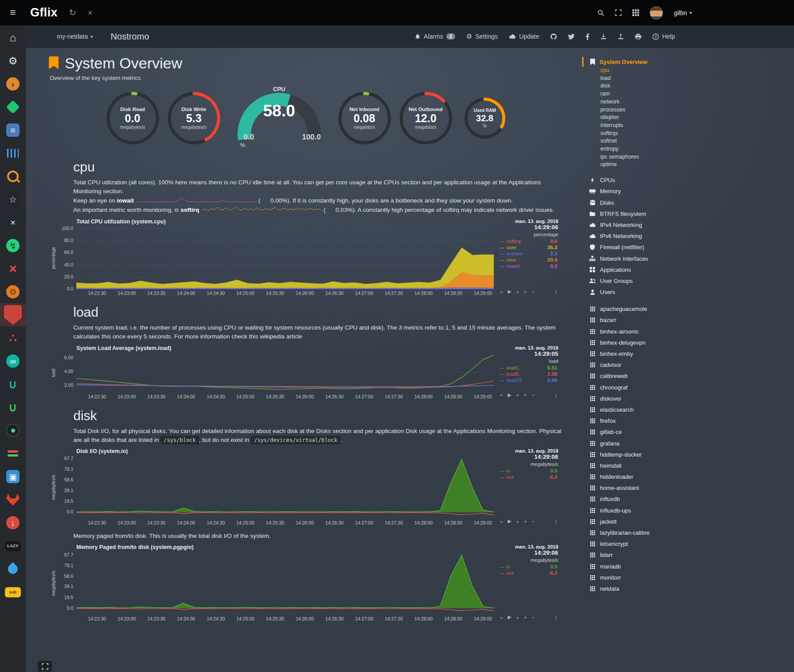  I want to click on legend-iowait: —iowait0.0, so click(528, 266).